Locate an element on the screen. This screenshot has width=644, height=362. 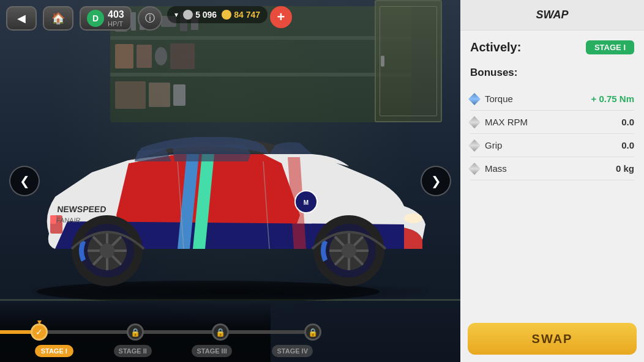
bonus-value-grip: 0.0 is located at coordinates (628, 146).